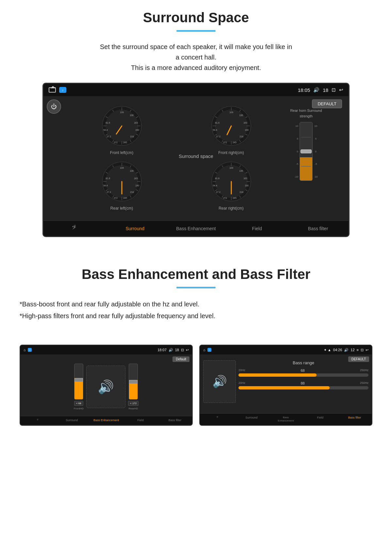  I want to click on section2-desc: *Bass-boost front and rear fully adjusta…, so click(196, 310).